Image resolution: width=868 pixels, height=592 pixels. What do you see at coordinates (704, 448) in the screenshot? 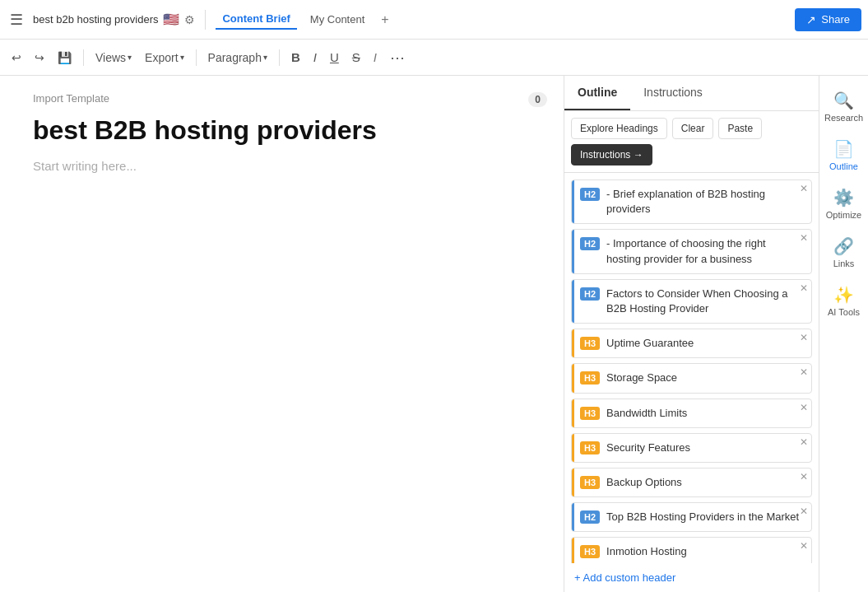
I see `outline-item-text-6: Security Features` at bounding box center [704, 448].